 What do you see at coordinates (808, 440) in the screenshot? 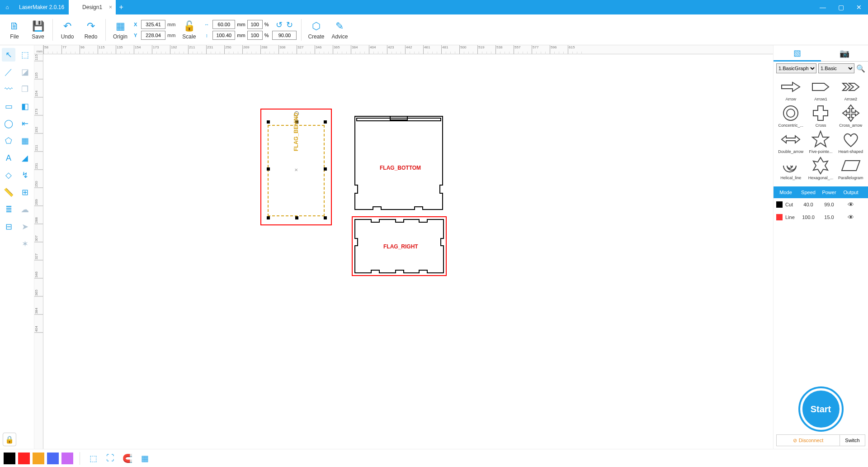
I see `disconnect-button: ⊘Disconnect` at bounding box center [808, 440].